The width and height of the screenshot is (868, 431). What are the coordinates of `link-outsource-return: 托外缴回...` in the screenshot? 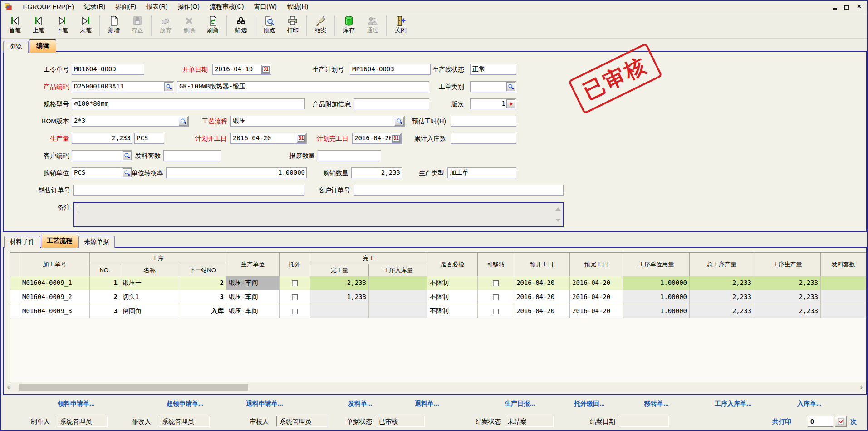 It's located at (589, 404).